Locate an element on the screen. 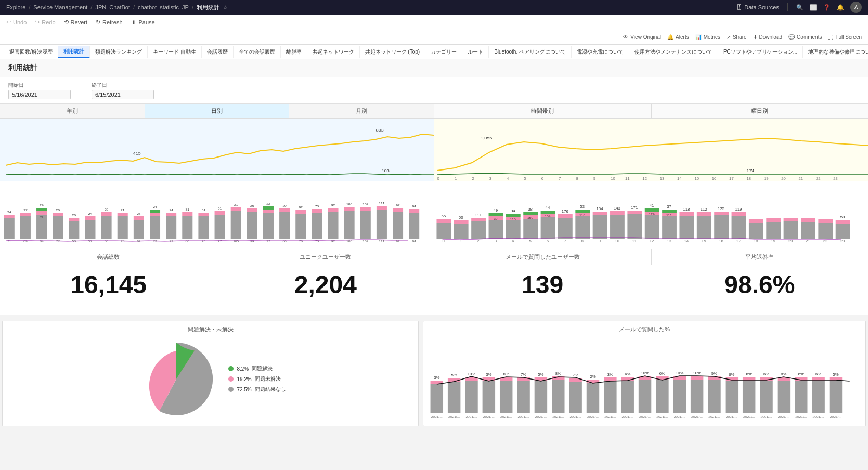 The height and width of the screenshot is (470, 868). nav-tab-15: 地理的な整備や修理について is located at coordinates (835, 52).